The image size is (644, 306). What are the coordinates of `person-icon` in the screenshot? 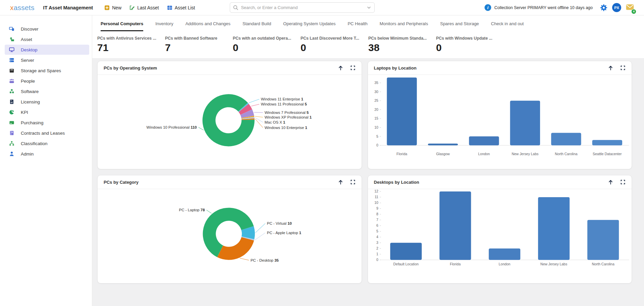 It's located at (11, 154).